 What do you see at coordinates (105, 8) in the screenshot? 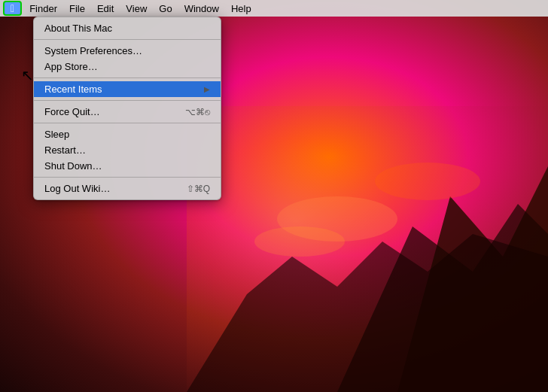
I see `menubar-edit: Edit` at bounding box center [105, 8].